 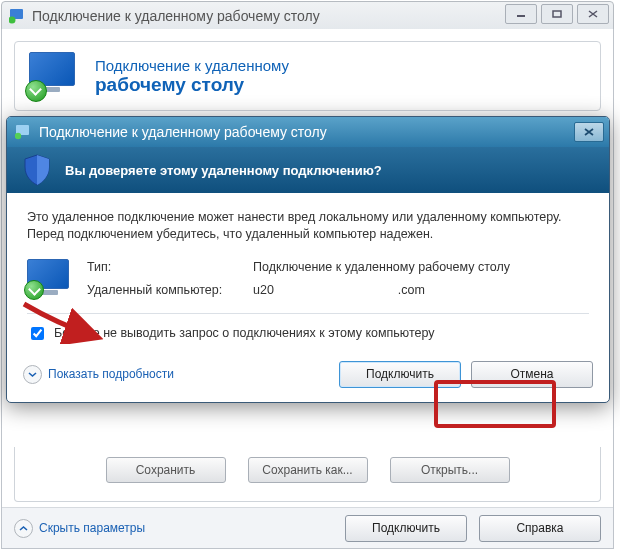 I want to click on rdc-title-icon, so click(x=17, y=16).